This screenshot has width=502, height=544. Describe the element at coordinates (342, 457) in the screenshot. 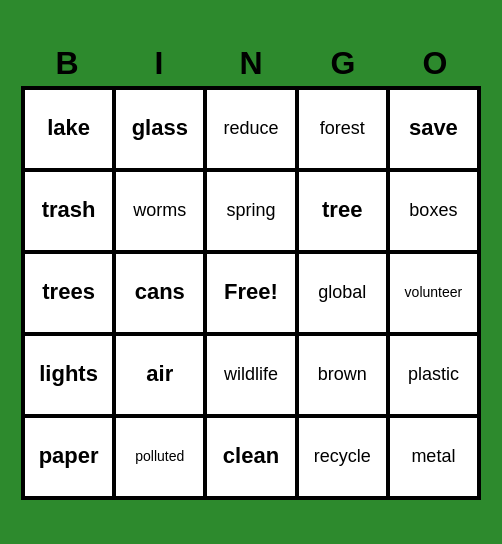

I see `cell-r4-c3: recycle` at that location.